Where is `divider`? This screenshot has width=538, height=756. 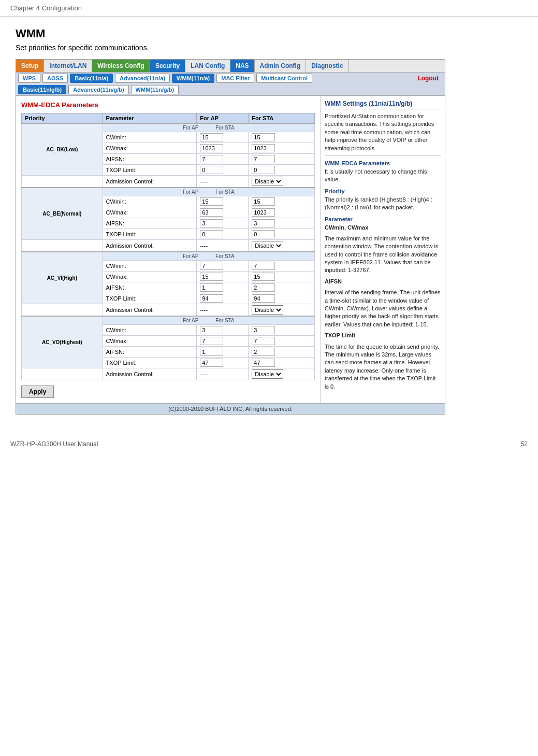 divider is located at coordinates (383, 155).